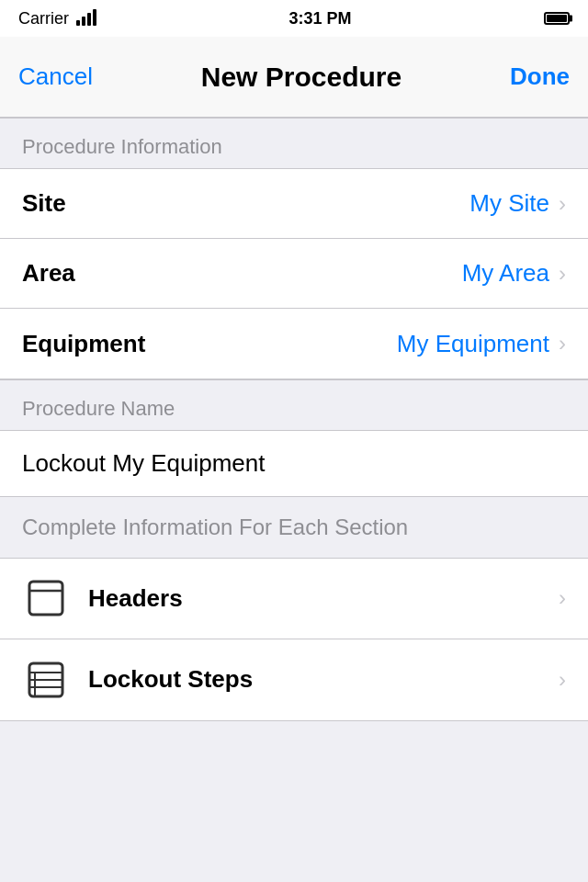 The image size is (588, 882). What do you see at coordinates (301, 77) in the screenshot?
I see `page-title: New Procedure` at bounding box center [301, 77].